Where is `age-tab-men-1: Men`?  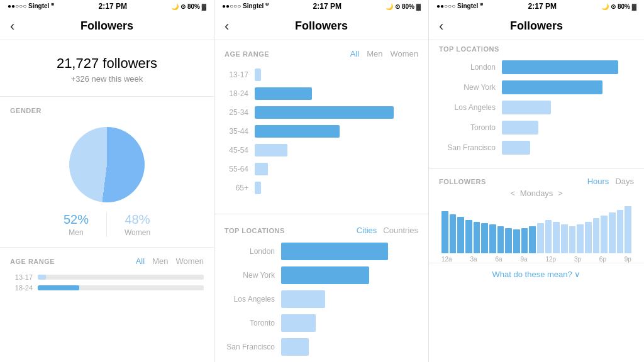
age-tab-men-1: Men is located at coordinates (160, 261).